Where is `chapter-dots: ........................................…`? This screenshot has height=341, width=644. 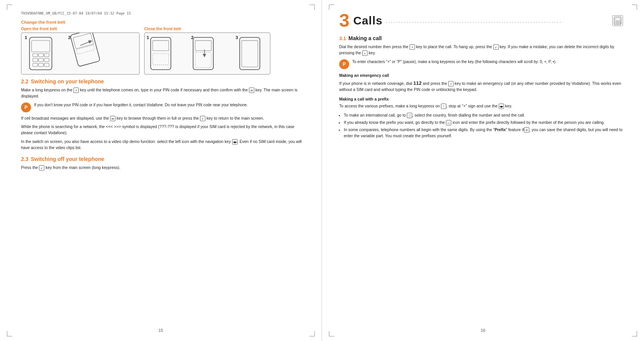 chapter-dots: ........................................… is located at coordinates (497, 21).